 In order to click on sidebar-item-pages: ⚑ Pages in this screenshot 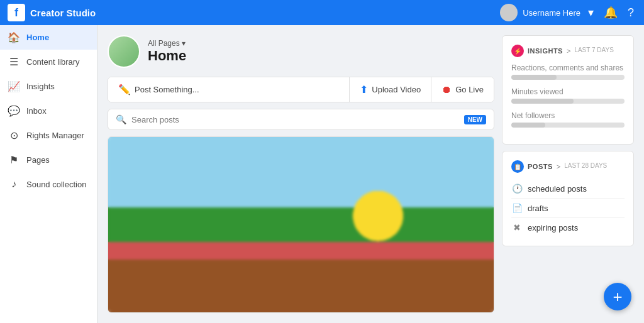, I will do `click(48, 160)`.